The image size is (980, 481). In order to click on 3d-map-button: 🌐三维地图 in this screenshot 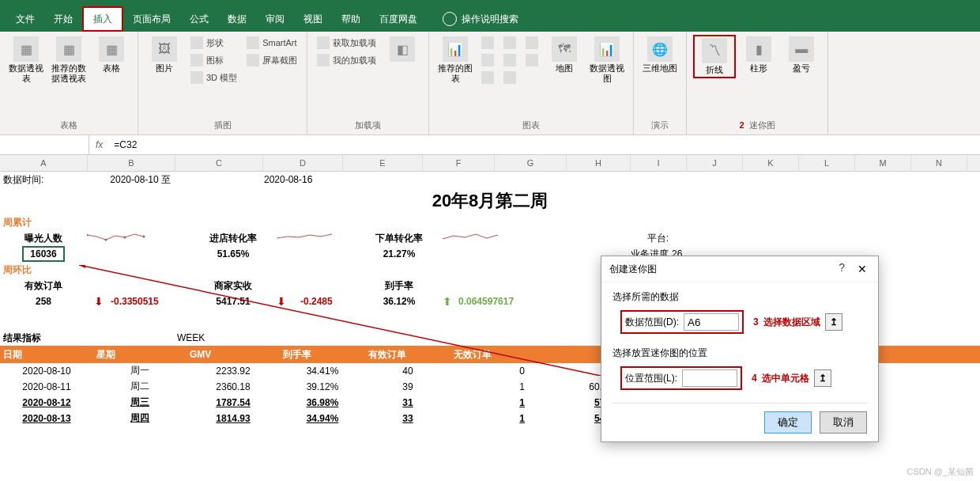, I will do `click(660, 55)`.